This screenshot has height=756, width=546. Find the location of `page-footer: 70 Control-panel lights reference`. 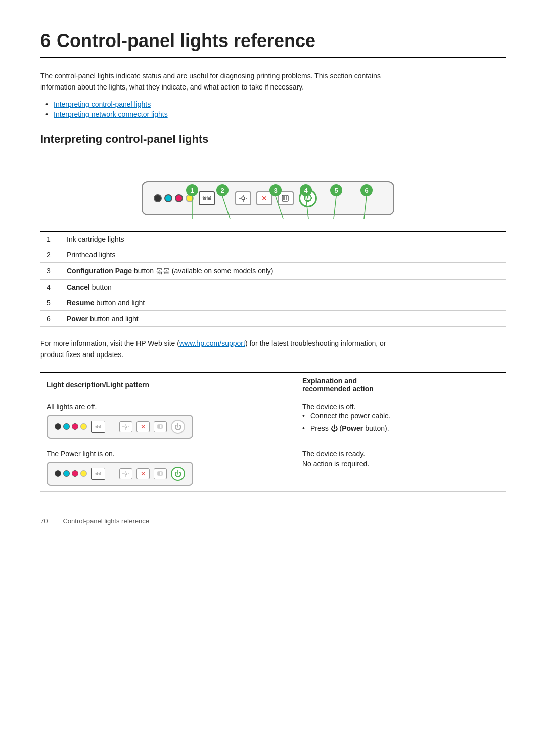

page-footer: 70 Control-panel lights reference is located at coordinates (273, 518).